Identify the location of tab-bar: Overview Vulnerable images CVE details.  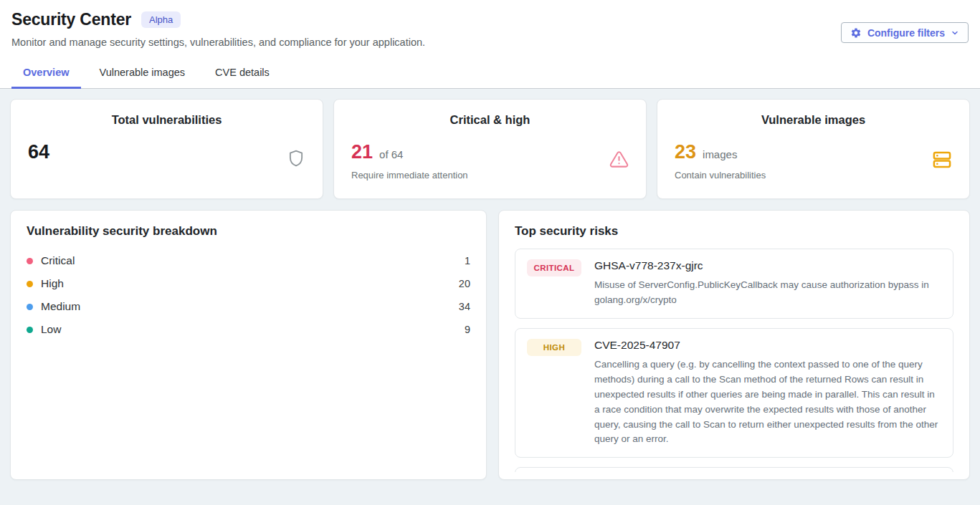
(490, 74).